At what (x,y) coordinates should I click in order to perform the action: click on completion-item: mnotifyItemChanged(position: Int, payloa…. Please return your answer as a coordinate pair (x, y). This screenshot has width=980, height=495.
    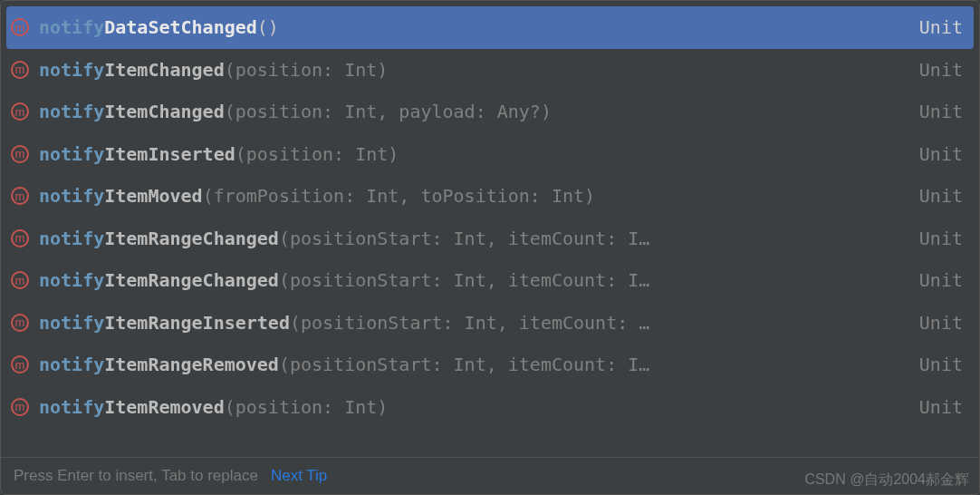
    Looking at the image, I should click on (490, 112).